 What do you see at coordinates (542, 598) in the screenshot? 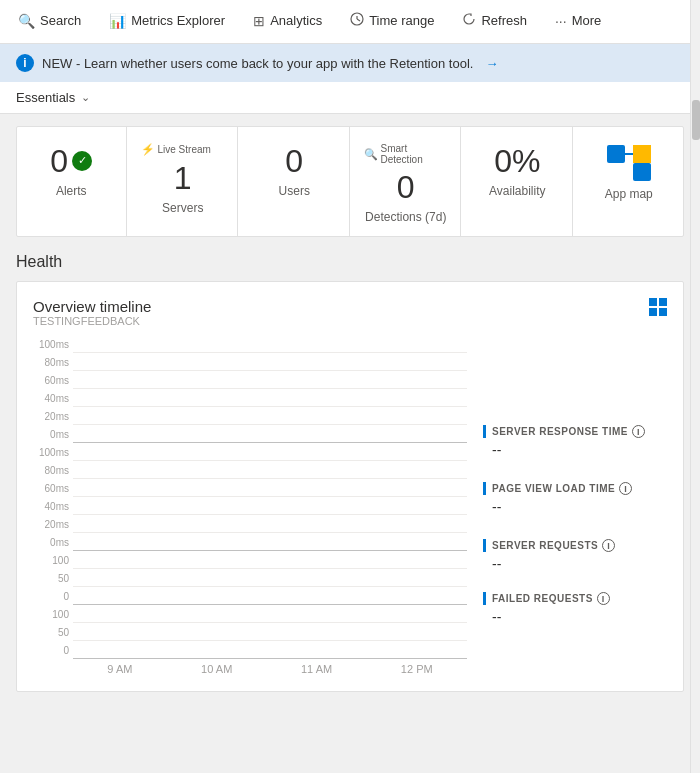
I see `failed-requests-label: FAILED REQUESTS` at bounding box center [542, 598].